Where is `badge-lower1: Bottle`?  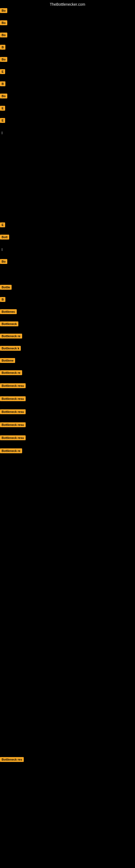 badge-lower1: Bottle is located at coordinates (6, 287).